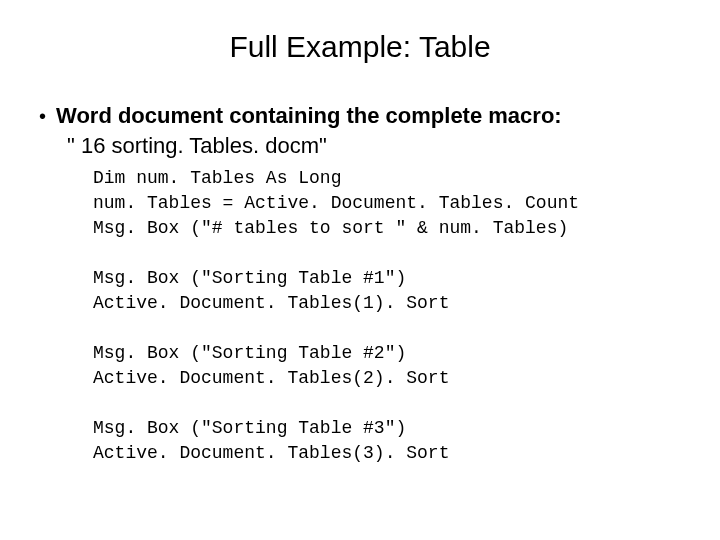 The width and height of the screenshot is (720, 540). What do you see at coordinates (389, 454) in the screenshot?
I see `code-line: Active. Document. Tables(3). Sort` at bounding box center [389, 454].